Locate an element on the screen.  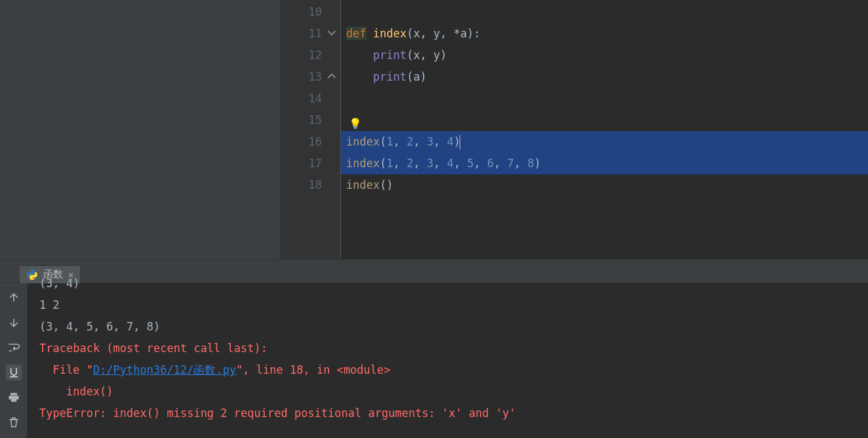
line-number: 16 is located at coordinates (311, 142).